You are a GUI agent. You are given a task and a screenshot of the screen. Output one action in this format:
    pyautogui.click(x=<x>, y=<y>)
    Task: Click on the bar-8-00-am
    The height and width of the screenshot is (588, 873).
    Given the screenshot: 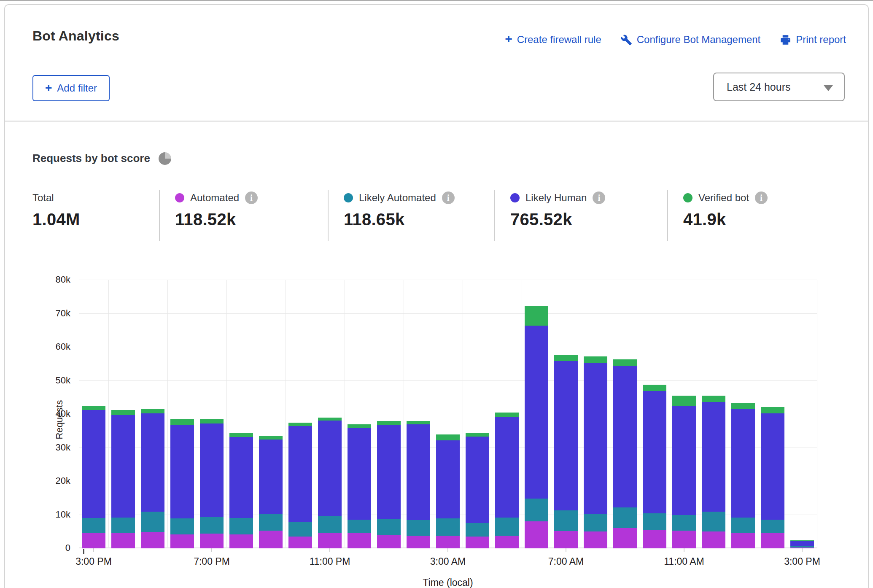 What is the action you would take?
    pyautogui.click(x=595, y=452)
    